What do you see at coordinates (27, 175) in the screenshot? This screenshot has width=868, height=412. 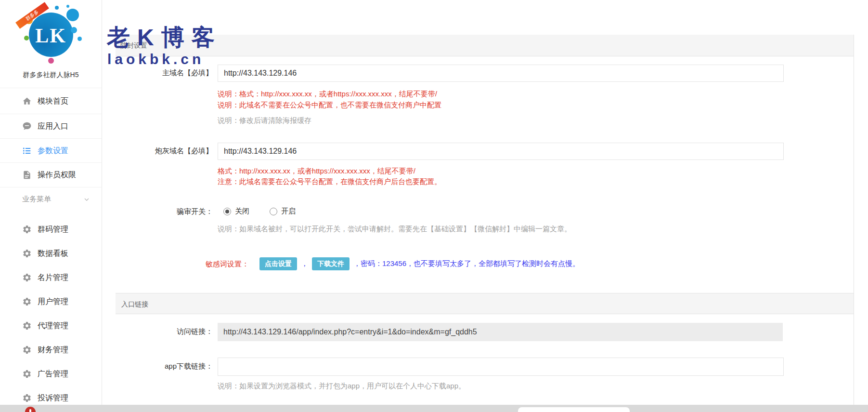 I see `document-icon` at bounding box center [27, 175].